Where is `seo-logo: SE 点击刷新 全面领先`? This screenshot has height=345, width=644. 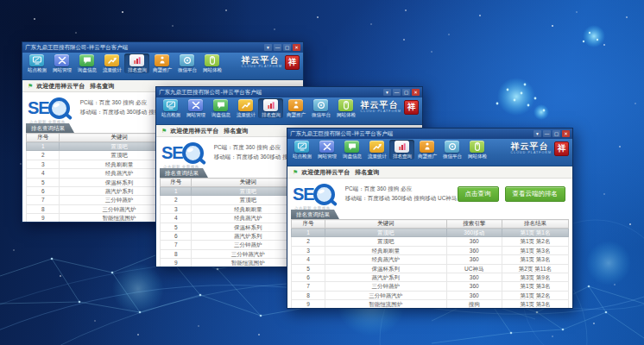
seo-logo: SE 点击刷新 全面领先 is located at coordinates (183, 154).